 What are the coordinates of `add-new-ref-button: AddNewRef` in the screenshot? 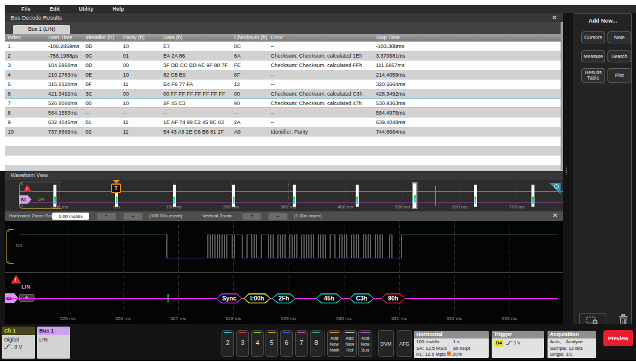 It's located at (350, 343).